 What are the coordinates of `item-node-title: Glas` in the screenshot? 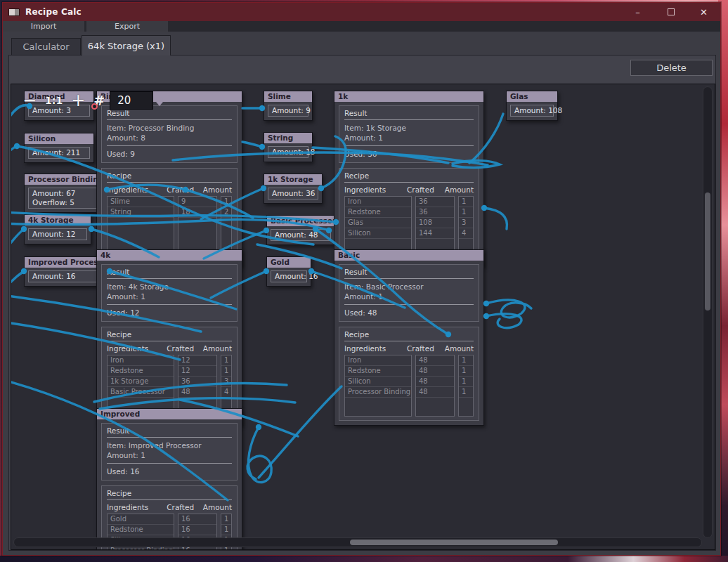 It's located at (532, 97).